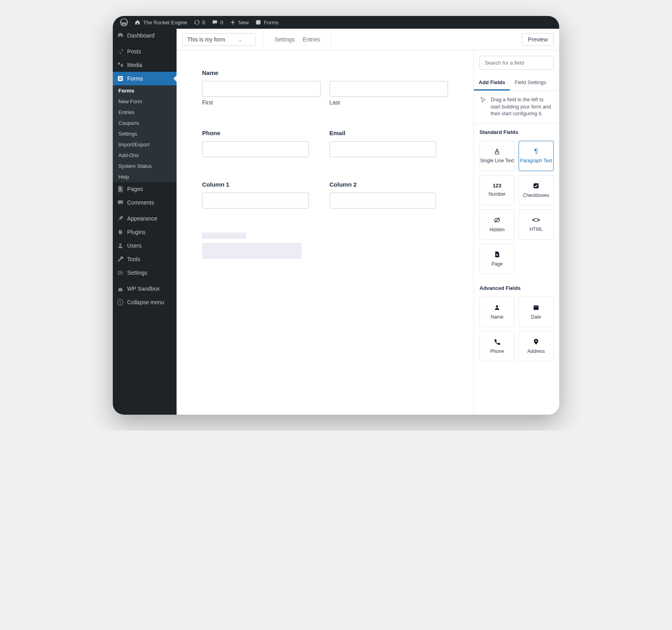  Describe the element at coordinates (197, 22) in the screenshot. I see `refresh-icon` at that location.